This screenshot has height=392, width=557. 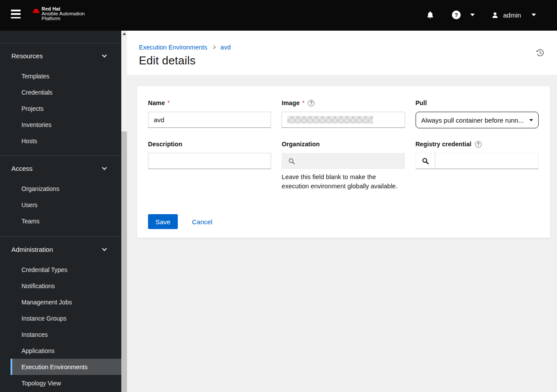 What do you see at coordinates (60, 92) in the screenshot?
I see `sidebar-item-credentials: Credentials` at bounding box center [60, 92].